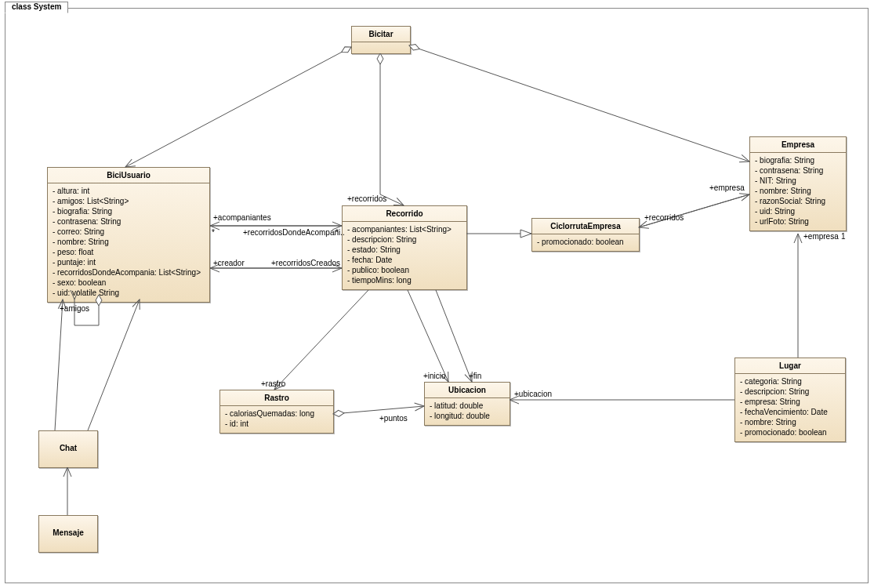 Image resolution: width=874 pixels, height=588 pixels. What do you see at coordinates (129, 176) in the screenshot?
I see `class-biciusuario-title: BiciUsuario` at bounding box center [129, 176].